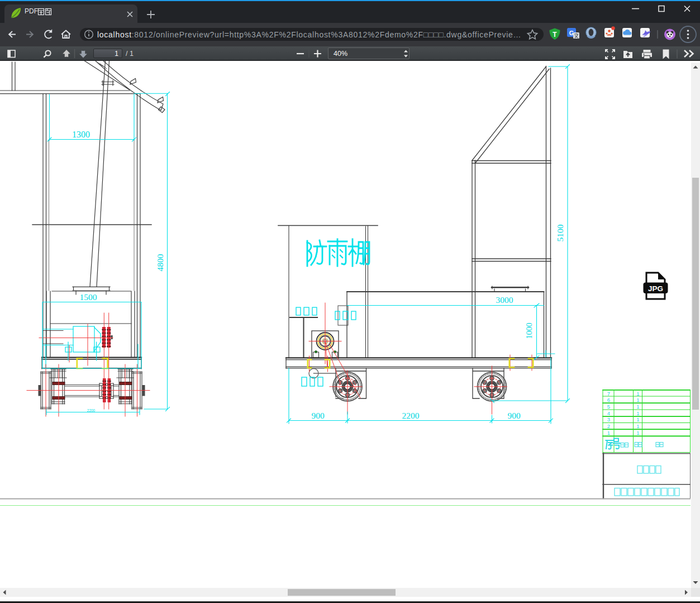  What do you see at coordinates (609, 426) in the screenshot?
I see `svg-text: 2` at bounding box center [609, 426].